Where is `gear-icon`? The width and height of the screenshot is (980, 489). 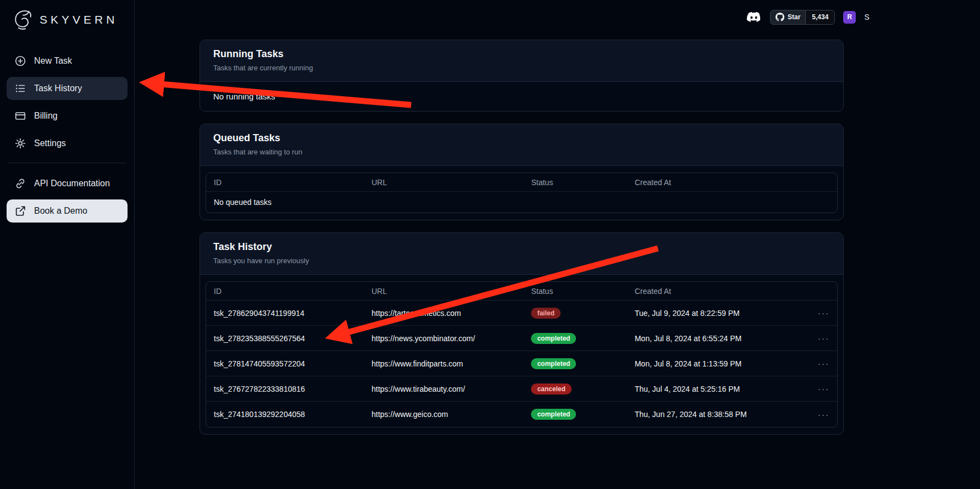 gear-icon is located at coordinates (20, 143).